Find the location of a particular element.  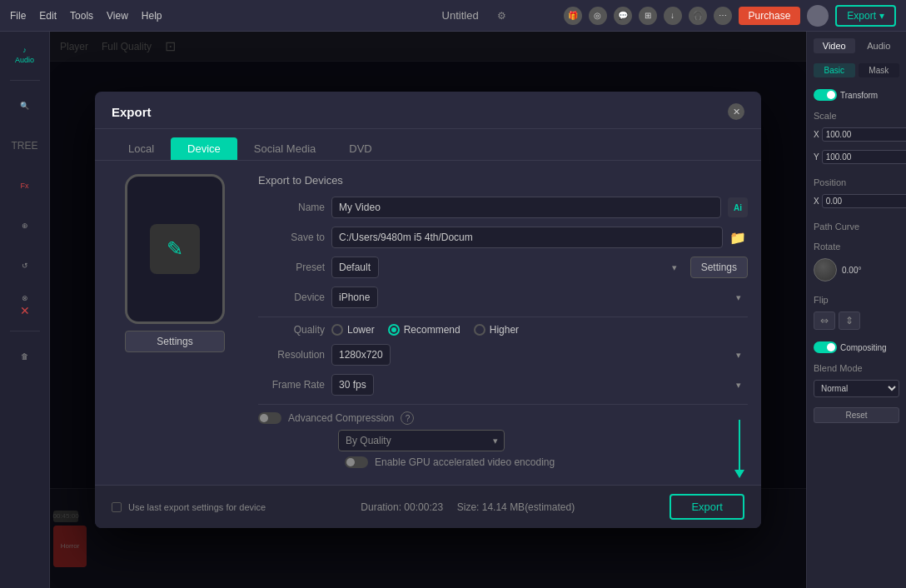

scale-x-row: X is located at coordinates (856, 135).